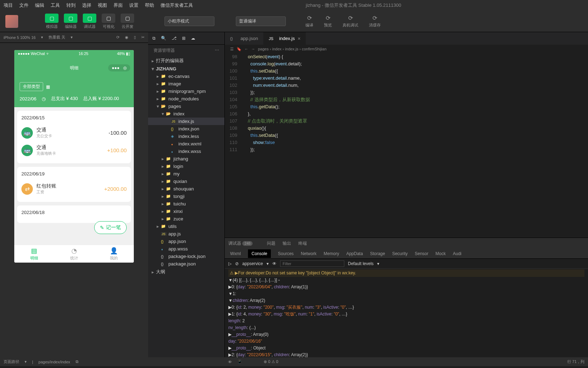 The width and height of the screenshot is (588, 368). I want to click on devtab-Console: Console, so click(259, 254).